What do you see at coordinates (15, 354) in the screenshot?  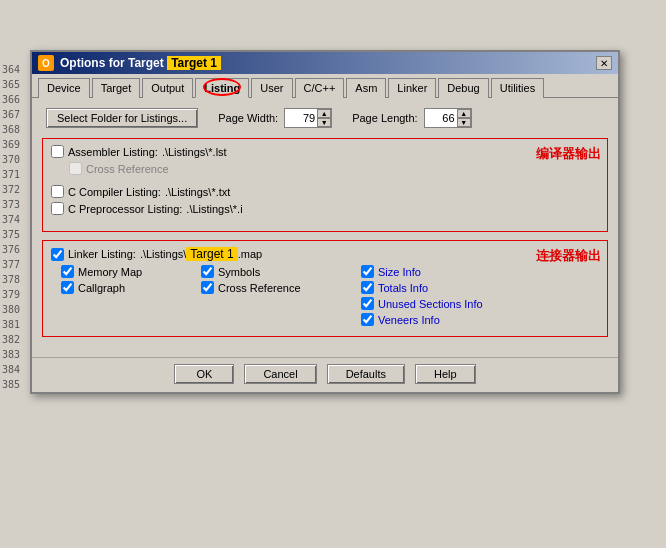 I see `line-num: 383` at bounding box center [15, 354].